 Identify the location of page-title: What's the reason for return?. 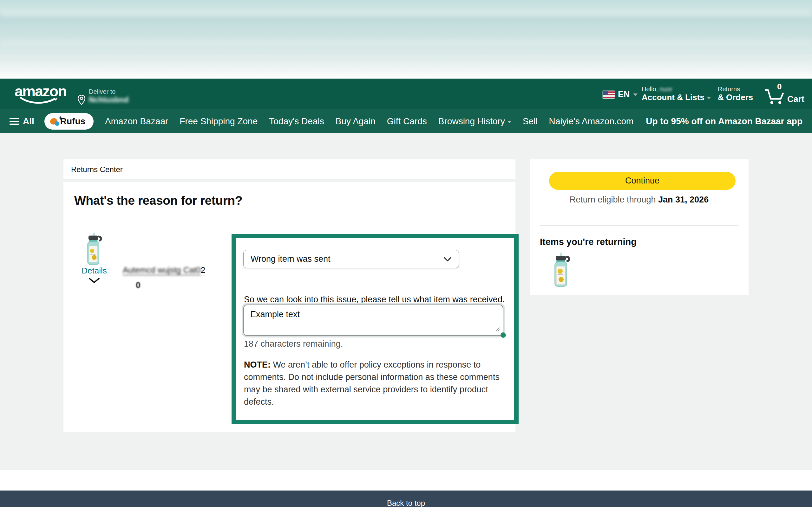
(158, 201).